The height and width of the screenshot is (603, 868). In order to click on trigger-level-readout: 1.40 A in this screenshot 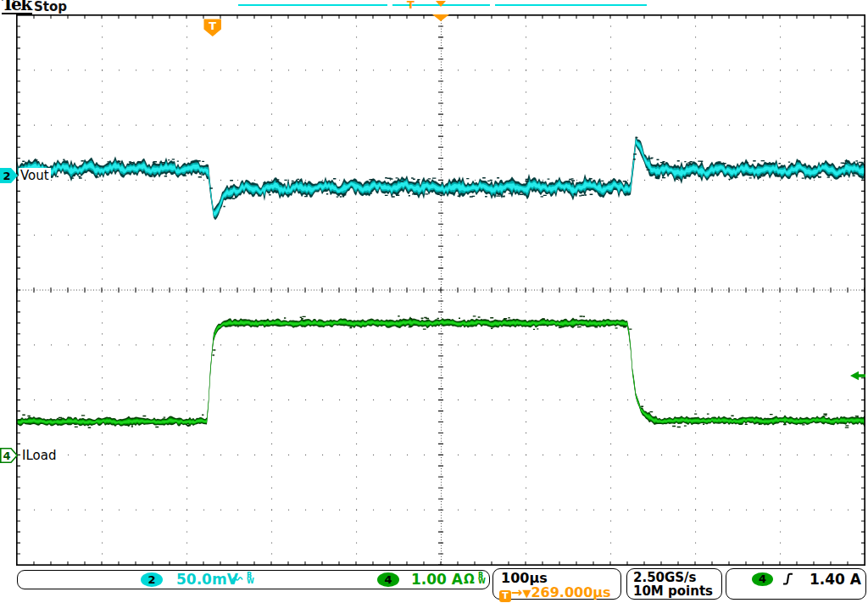, I will do `click(836, 580)`.